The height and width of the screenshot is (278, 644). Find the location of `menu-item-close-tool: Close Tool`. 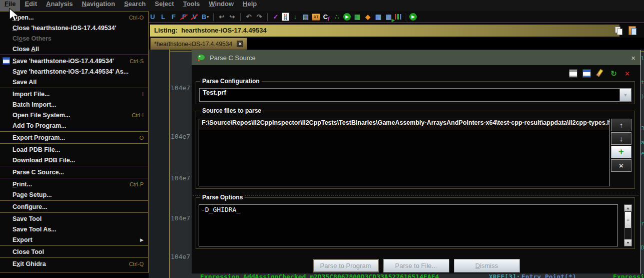

menu-item-close-tool: Close Tool is located at coordinates (74, 251).